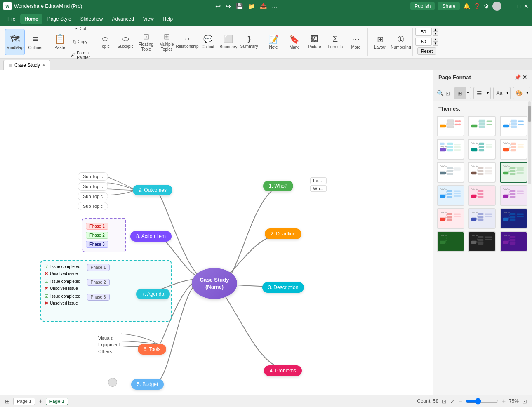 This screenshot has height=407, width=532. Describe the element at coordinates (15, 42) in the screenshot. I see `mindmap-button: 🗺 MindMap` at that location.